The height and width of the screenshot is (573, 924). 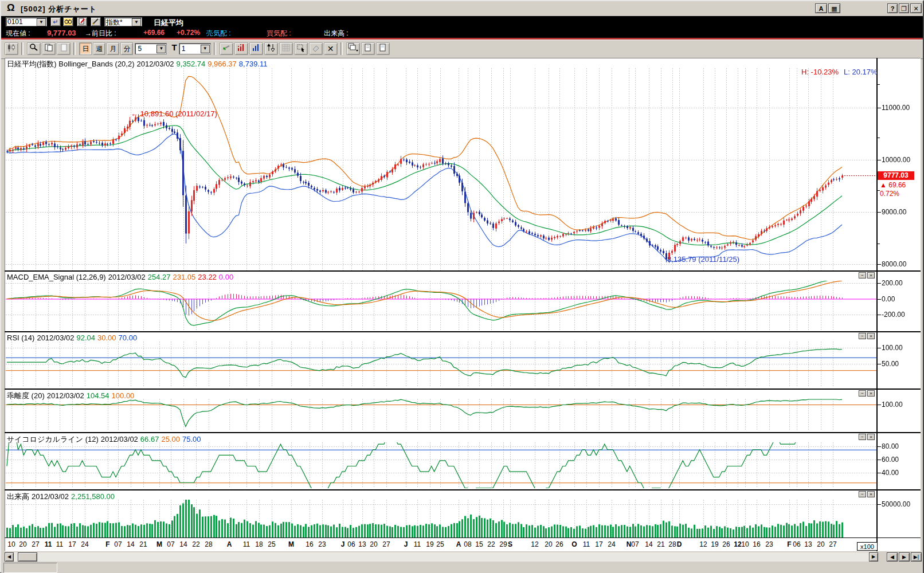 What do you see at coordinates (151, 49) in the screenshot?
I see `minutes-select: 5▼` at bounding box center [151, 49].